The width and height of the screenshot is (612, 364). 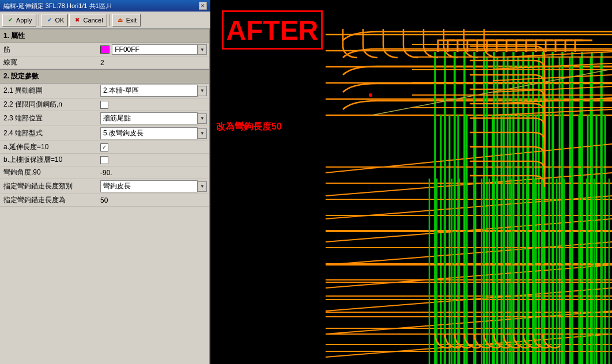 I want to click on prop-row-2-3: 2.3 端部位置 牆筋尾點 ▼, so click(x=105, y=119).